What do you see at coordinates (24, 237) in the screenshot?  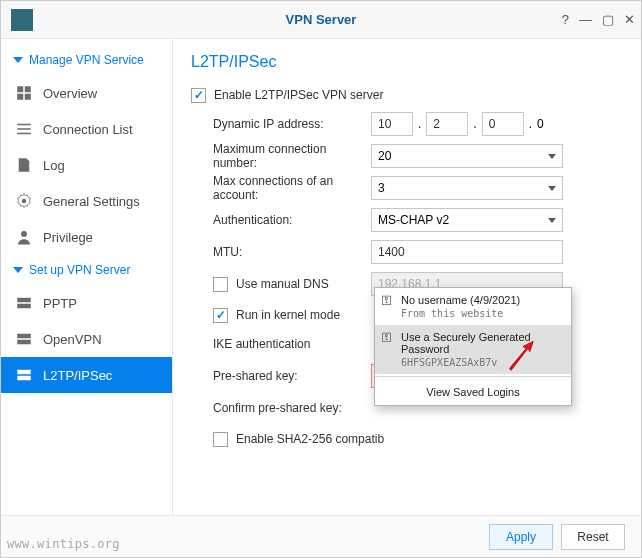 I see `user-icon` at bounding box center [24, 237].